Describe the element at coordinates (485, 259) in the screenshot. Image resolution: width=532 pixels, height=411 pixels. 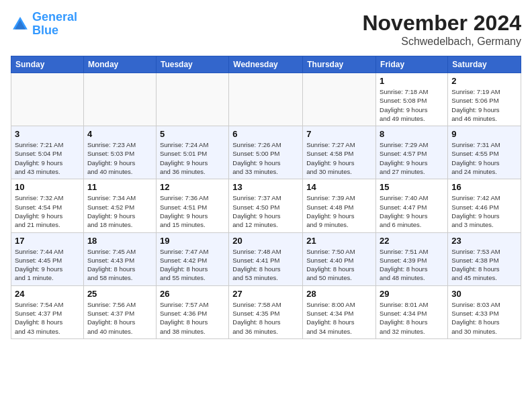
I see `calendar-cell: 23Sunrise: 7:53 AM Sunset: 4:38 PM Dayli…` at that location.